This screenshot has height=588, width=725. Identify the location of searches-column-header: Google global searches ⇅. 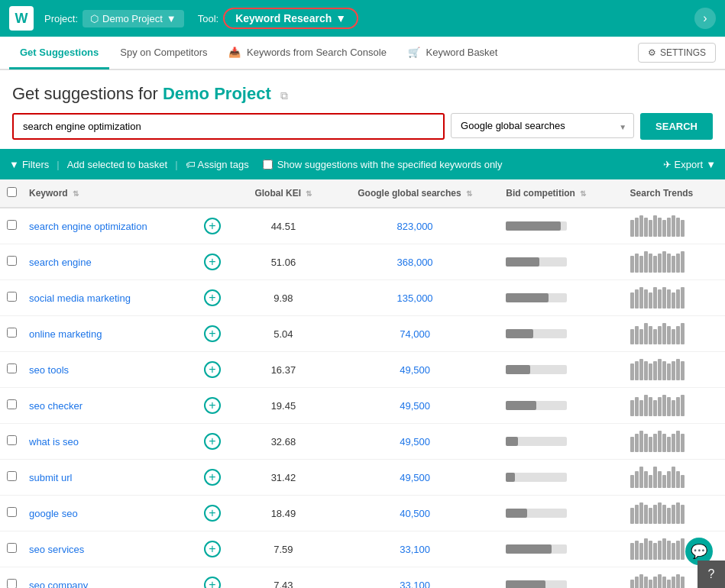
(415, 194).